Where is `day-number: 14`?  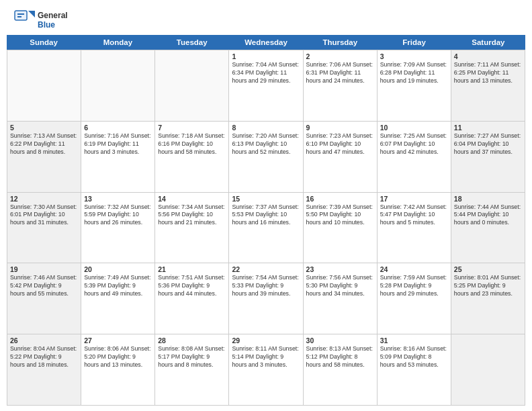 day-number: 14 is located at coordinates (192, 199).